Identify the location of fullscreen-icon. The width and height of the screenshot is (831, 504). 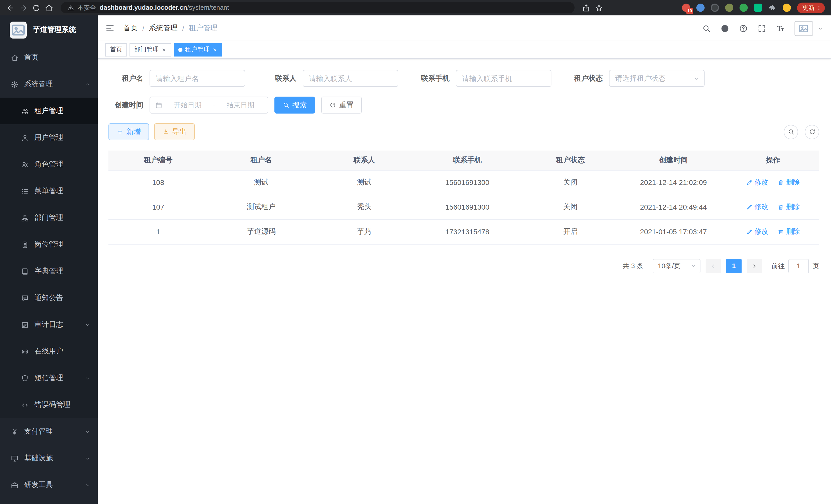
(762, 28).